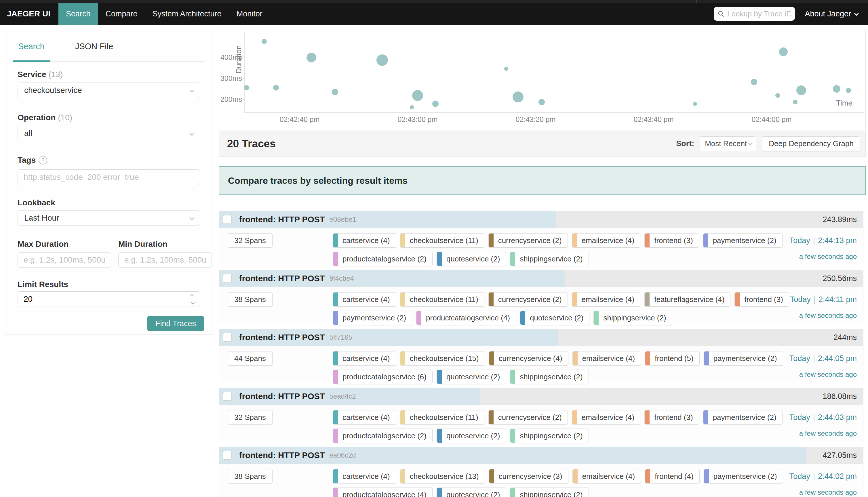  Describe the element at coordinates (56, 74) in the screenshot. I see `service-count: (13)` at that location.